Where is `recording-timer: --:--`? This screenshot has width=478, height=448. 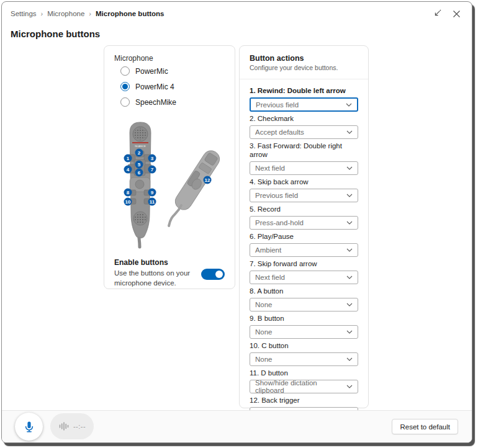 recording-timer: --:-- is located at coordinates (79, 426).